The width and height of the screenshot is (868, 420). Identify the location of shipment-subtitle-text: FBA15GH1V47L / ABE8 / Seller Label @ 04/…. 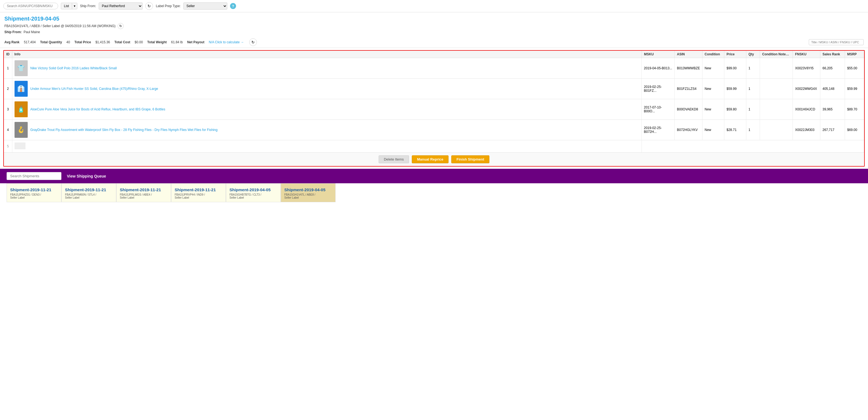
(60, 26).